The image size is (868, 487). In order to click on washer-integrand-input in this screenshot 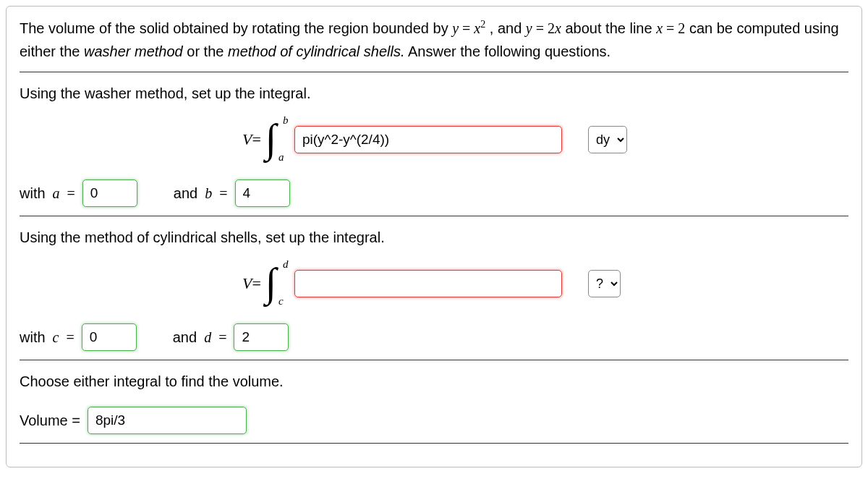, I will do `click(428, 140)`.